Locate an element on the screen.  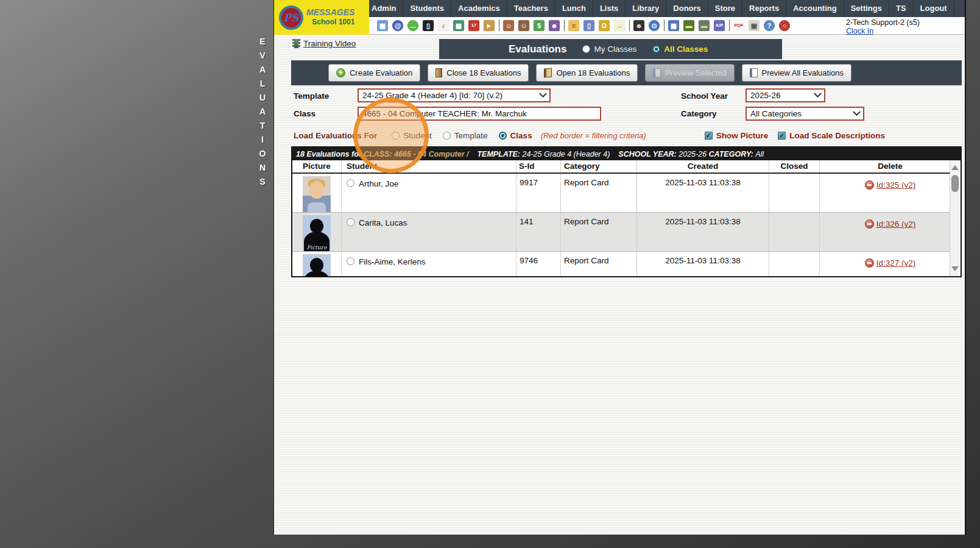
template-select: 24-25 Grade 4 (Header 4) [Id: 70] (v.2) is located at coordinates (454, 95).